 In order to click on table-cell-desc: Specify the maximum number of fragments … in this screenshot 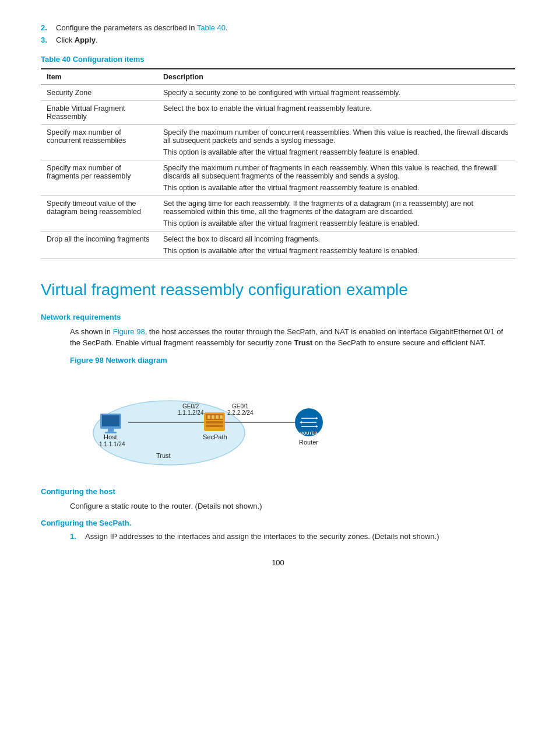, I will do `click(336, 178)`.